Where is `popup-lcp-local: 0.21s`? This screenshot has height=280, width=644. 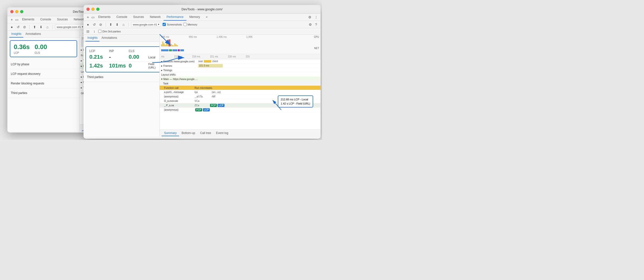 popup-lcp-local: 0.21s is located at coordinates (99, 57).